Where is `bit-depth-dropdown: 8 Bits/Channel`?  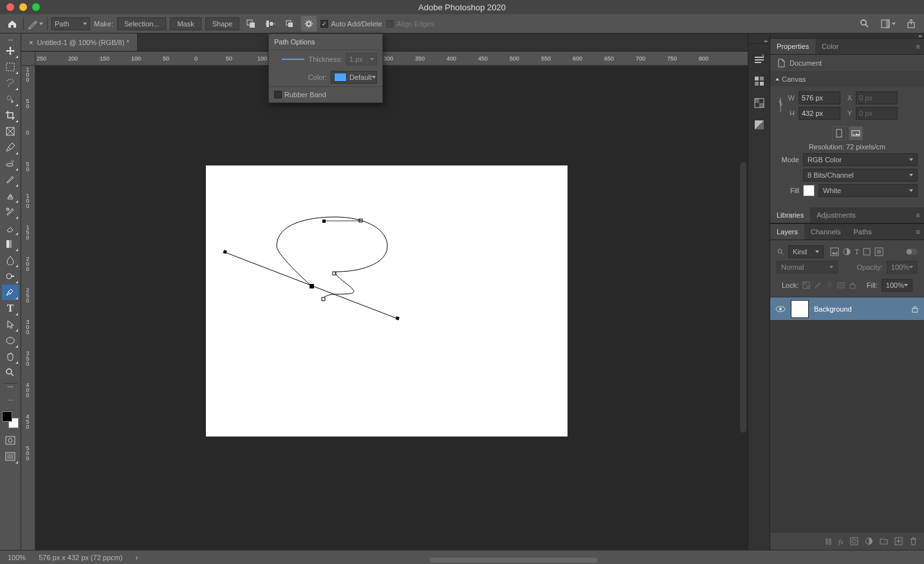
bit-depth-dropdown: 8 Bits/Channel is located at coordinates (860, 175).